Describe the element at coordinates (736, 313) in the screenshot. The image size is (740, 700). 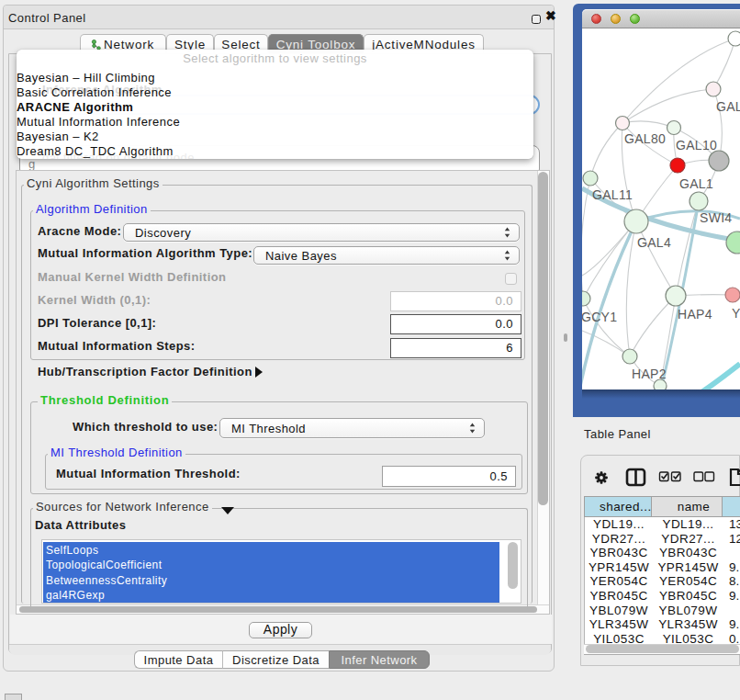
I see `svg-text: Y` at that location.